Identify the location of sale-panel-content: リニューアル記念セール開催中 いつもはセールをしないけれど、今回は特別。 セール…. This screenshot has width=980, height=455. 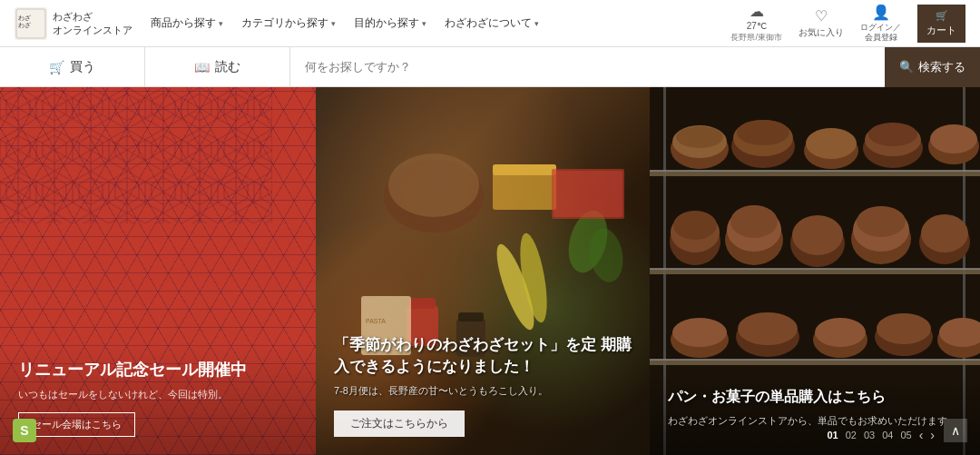
(158, 400).